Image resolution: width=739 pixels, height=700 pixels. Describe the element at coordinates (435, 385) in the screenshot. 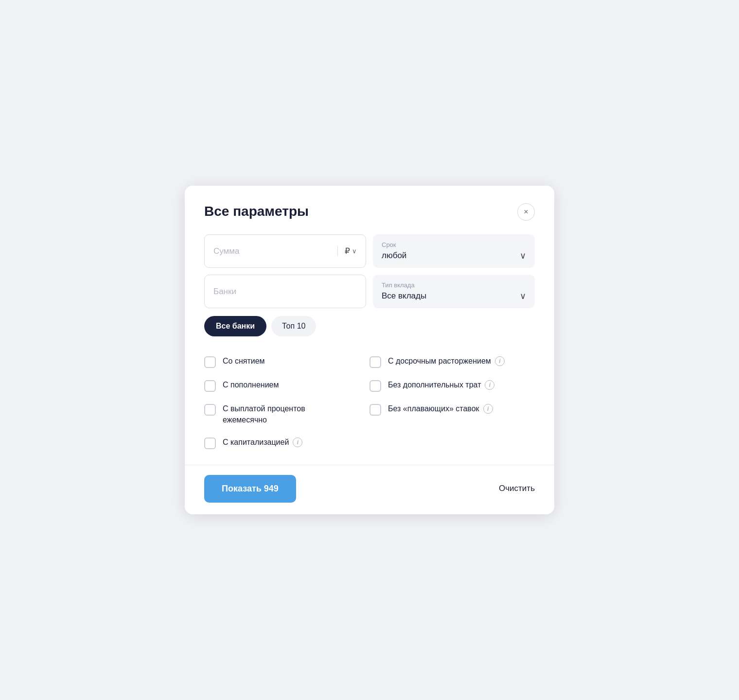

I see `checkbox-bez-trat-label: Без дополнительных трат` at that location.